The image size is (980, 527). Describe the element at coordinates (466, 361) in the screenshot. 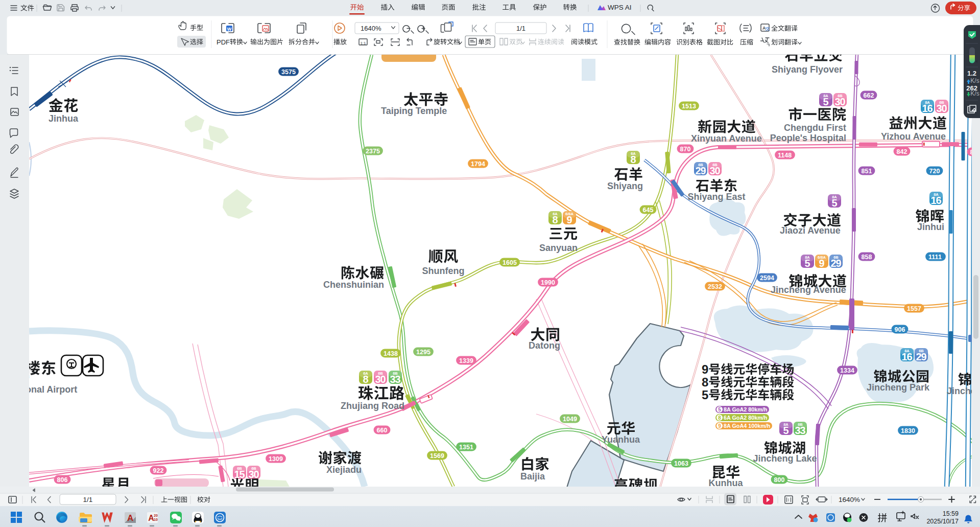

I see `svg-text: 1339` at that location.